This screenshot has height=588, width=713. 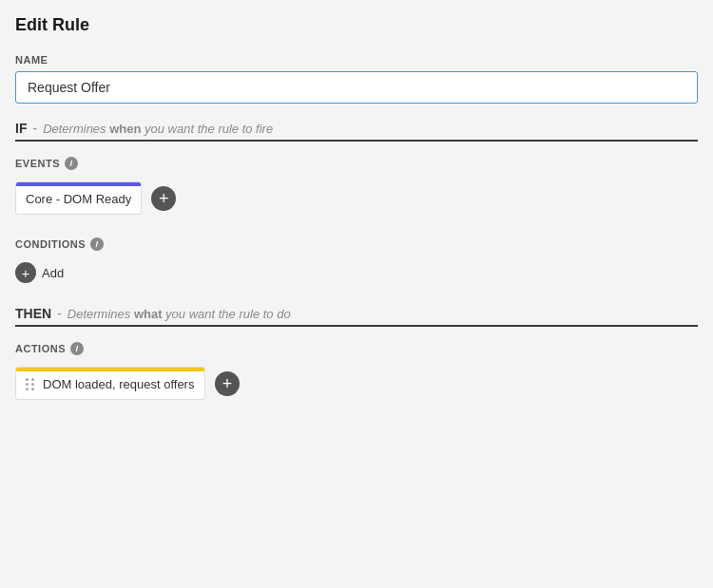 What do you see at coordinates (164, 199) in the screenshot?
I see `add-event-button: +` at bounding box center [164, 199].